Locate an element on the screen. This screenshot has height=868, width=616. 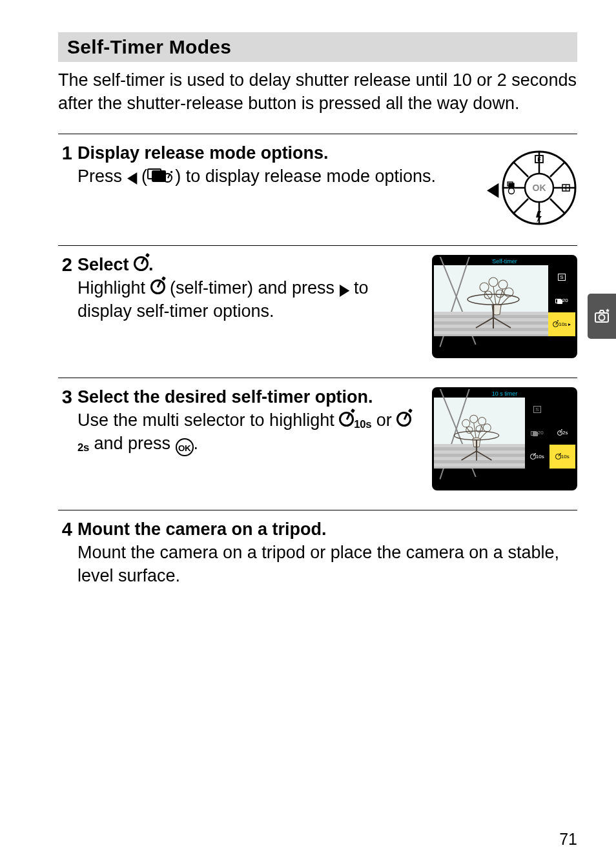
opt-selftimer: 10s is located at coordinates (537, 457).